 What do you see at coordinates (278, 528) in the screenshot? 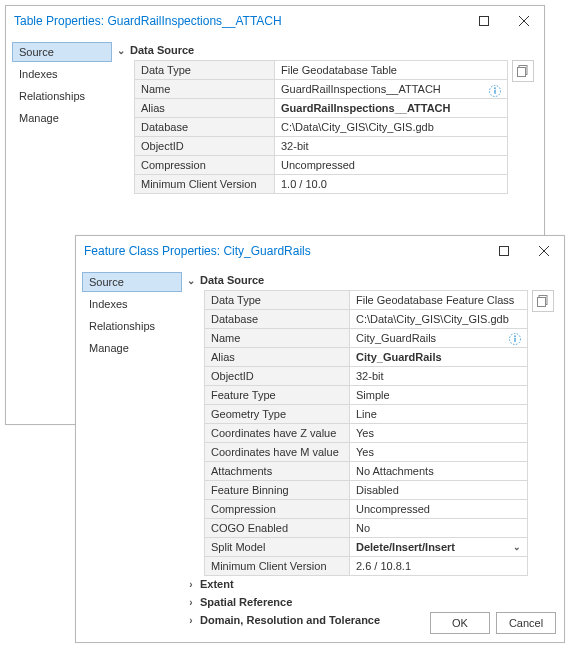
I see `property-key: COGO Enabled` at bounding box center [278, 528].